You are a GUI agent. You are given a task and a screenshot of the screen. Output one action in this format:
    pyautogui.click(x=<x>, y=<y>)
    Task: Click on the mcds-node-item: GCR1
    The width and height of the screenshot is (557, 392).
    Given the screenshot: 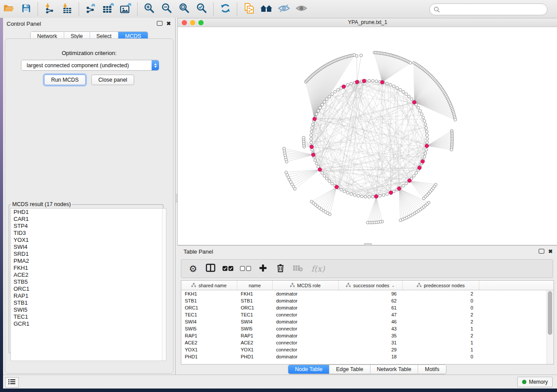 What is the action you would take?
    pyautogui.click(x=88, y=324)
    